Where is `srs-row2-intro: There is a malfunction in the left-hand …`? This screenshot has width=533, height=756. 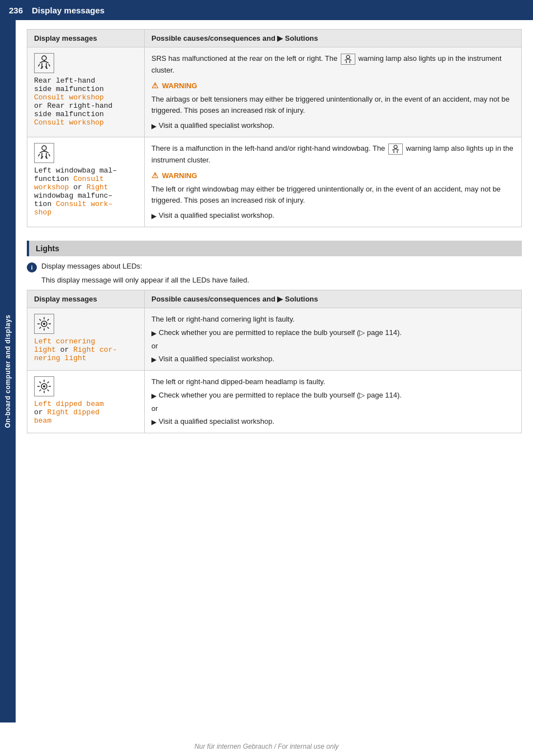 srs-row2-intro: There is a malfunction in the left-hand … is located at coordinates (333, 154).